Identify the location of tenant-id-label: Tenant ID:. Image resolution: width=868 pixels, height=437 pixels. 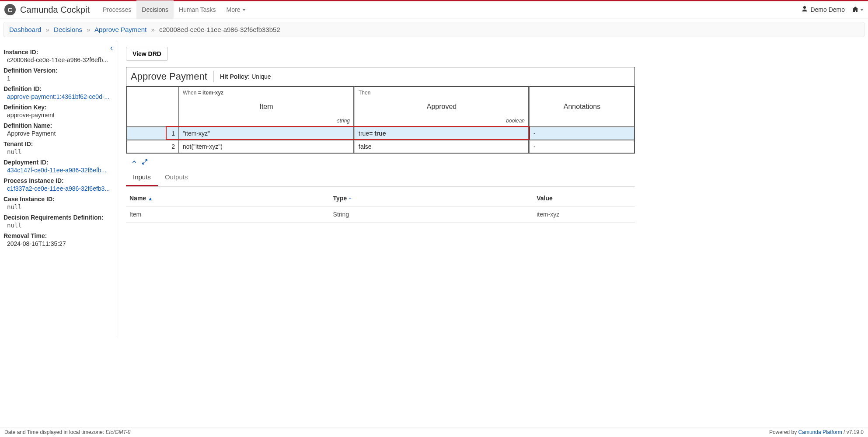
(59, 144).